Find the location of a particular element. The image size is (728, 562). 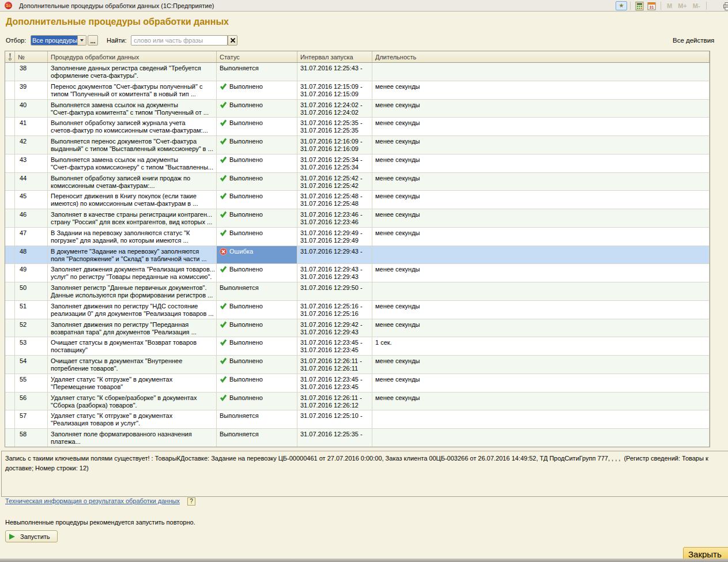

chevron-down-icon is located at coordinates (82, 40).